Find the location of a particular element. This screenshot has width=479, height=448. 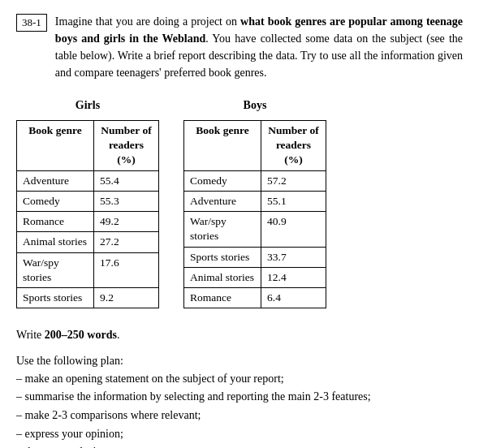

boys-genre-4: Sports stories is located at coordinates (222, 256).